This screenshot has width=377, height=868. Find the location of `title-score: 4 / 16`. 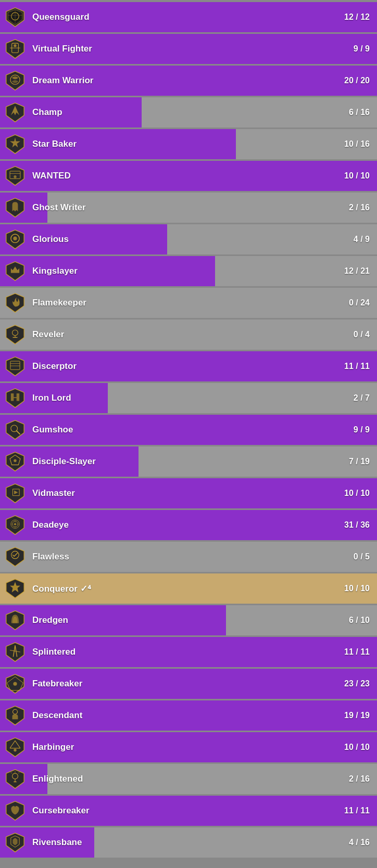

title-score: 4 / 16 is located at coordinates (363, 843).